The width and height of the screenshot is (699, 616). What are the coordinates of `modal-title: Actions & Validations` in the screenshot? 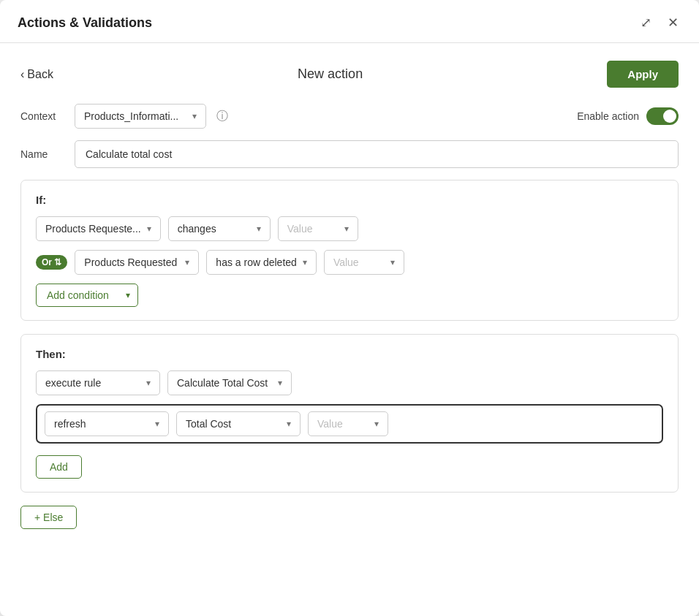 It's located at (85, 23).